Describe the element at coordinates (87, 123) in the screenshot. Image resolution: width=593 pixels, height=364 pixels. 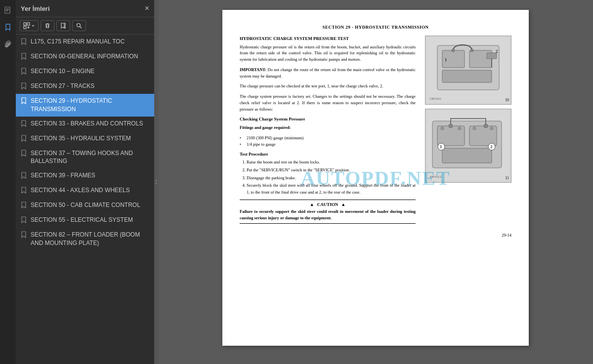
I see `bookmark-item-label: SECTION 33 - BRAKES AND CONTROLS` at that location.